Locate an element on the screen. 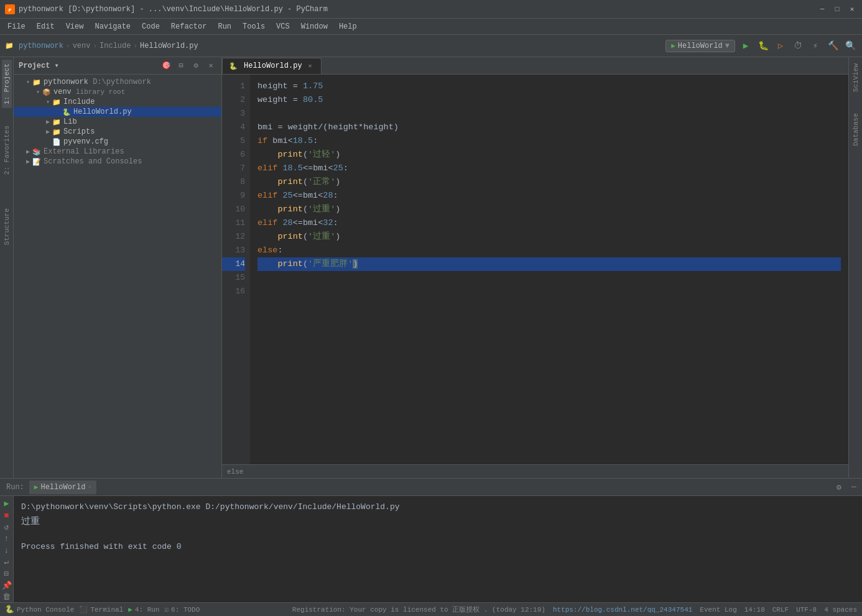 The height and width of the screenshot is (616, 862). breadcrumb-venv: venv is located at coordinates (82, 46).